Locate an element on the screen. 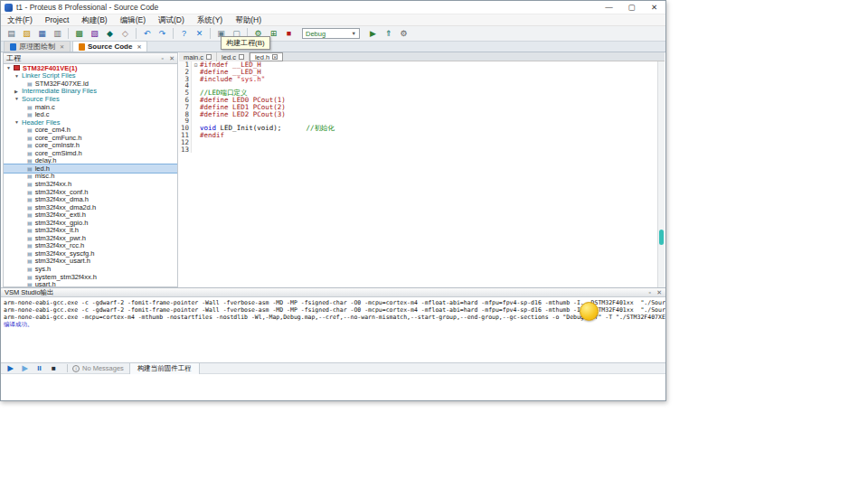 This screenshot has width=868, height=488. close-button: ✕ is located at coordinates (655, 7).